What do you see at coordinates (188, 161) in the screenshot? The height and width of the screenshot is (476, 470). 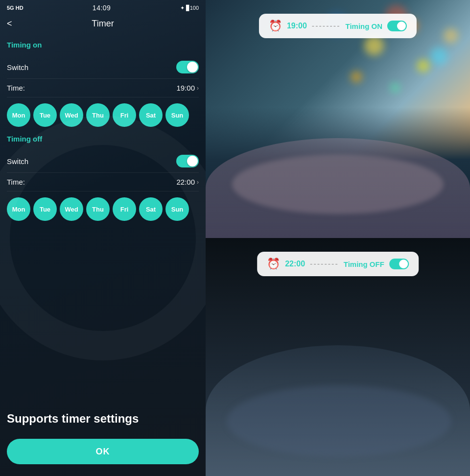 I see `timing-off-toggle` at bounding box center [188, 161].